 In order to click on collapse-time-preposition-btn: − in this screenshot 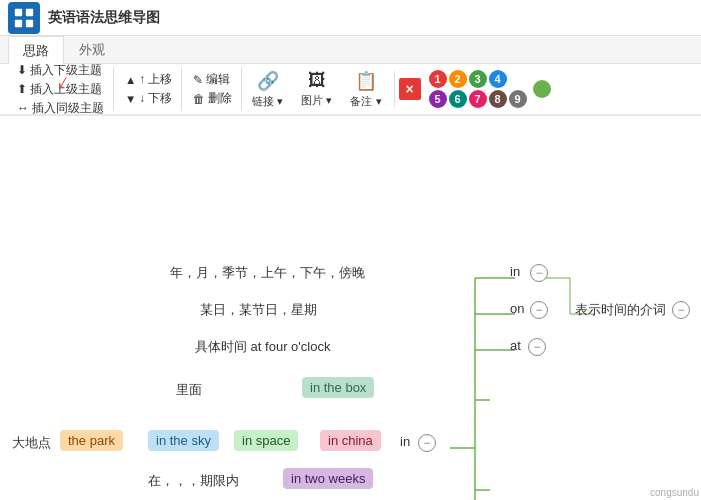, I will do `click(681, 310)`.